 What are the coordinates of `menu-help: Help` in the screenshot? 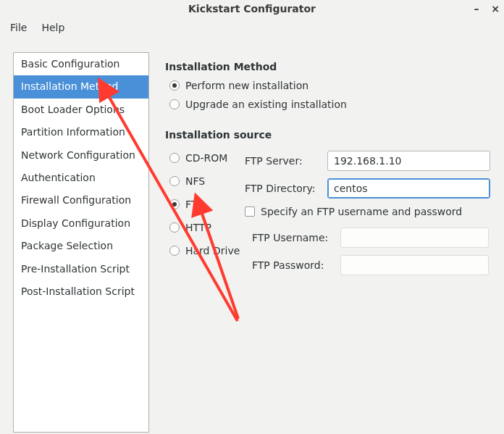 It's located at (53, 28).